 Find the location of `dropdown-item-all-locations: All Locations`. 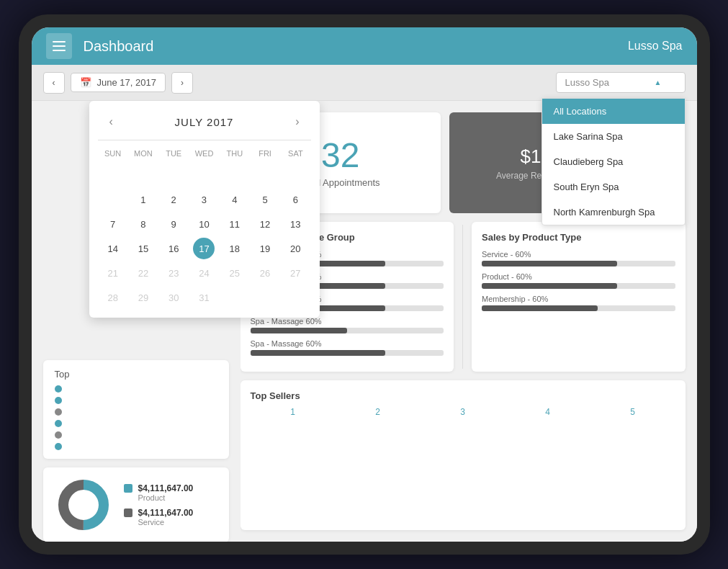

dropdown-item-all-locations: All Locations is located at coordinates (614, 111).